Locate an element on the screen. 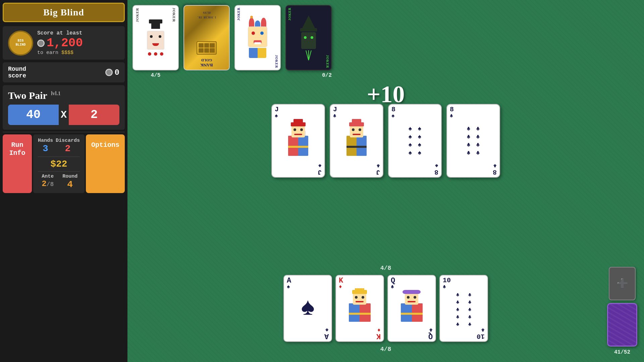  joker-card-3: JOKER JOKER is located at coordinates (258, 38).